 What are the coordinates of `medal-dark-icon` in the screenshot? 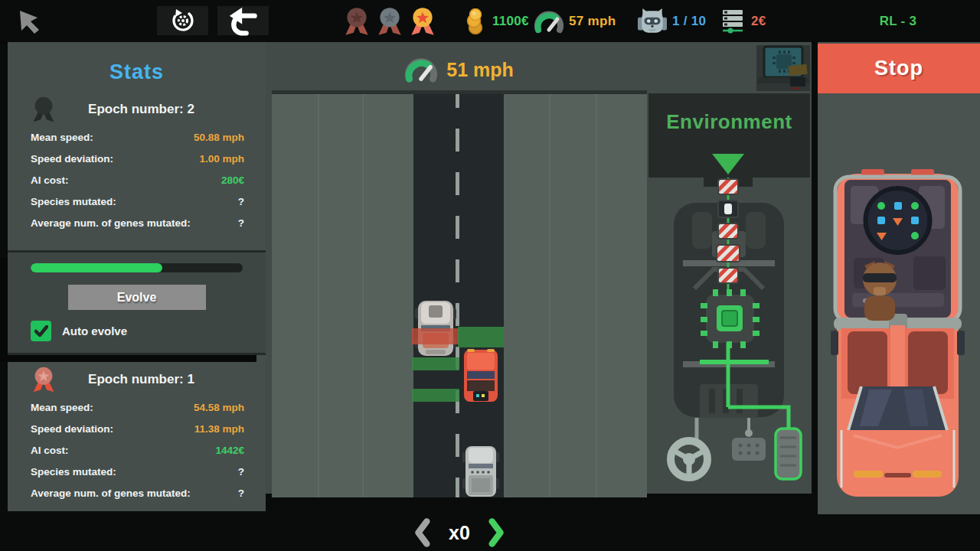 It's located at (44, 109).